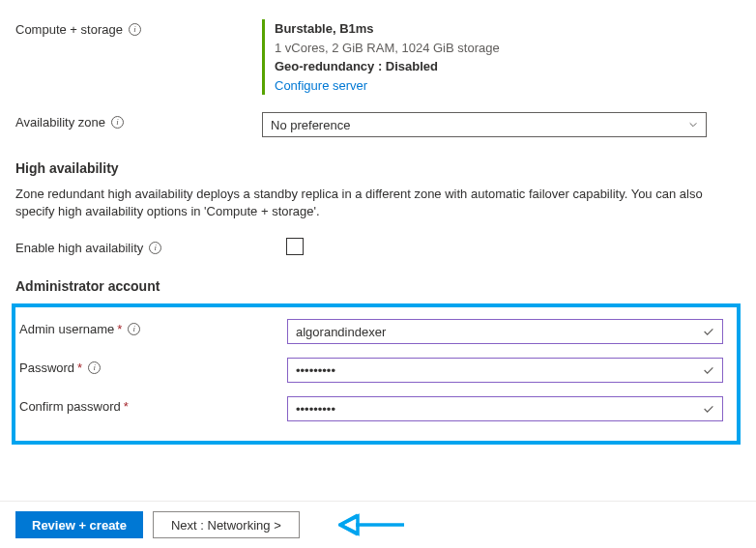 The image size is (756, 548). Describe the element at coordinates (151, 366) in the screenshot. I see `password-label: Password* i` at that location.